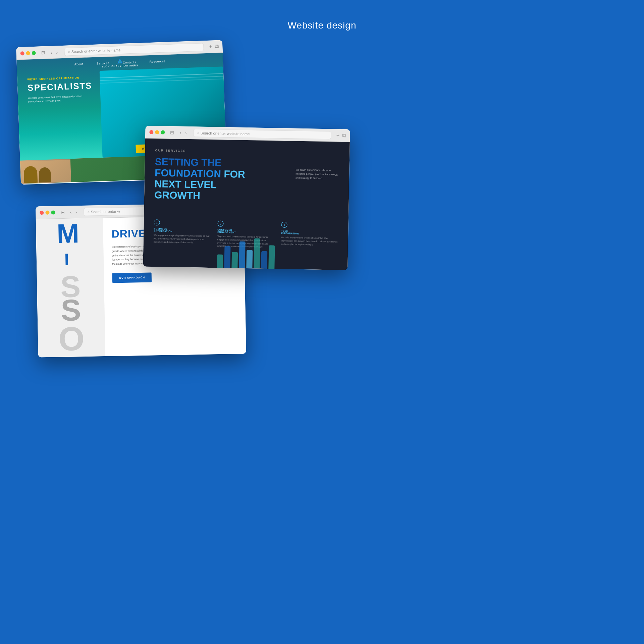 Image resolution: width=644 pixels, height=644 pixels. What do you see at coordinates (211, 47) in the screenshot?
I see `new-tab-icon-1: +` at bounding box center [211, 47].